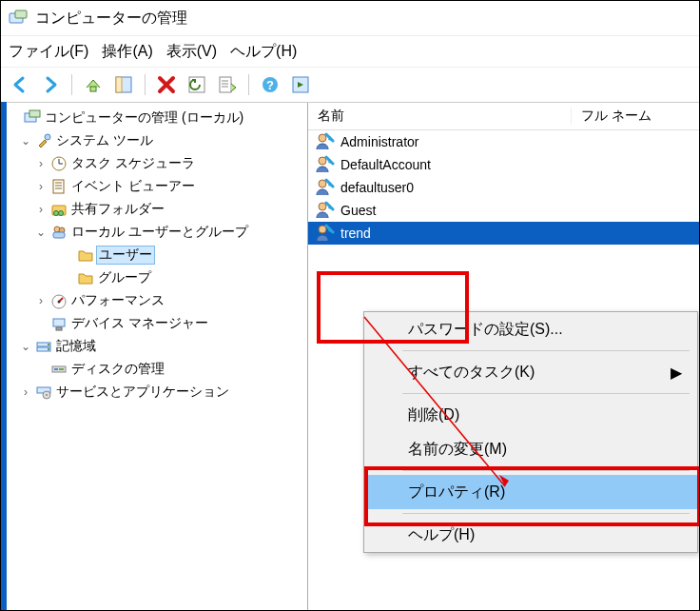 The width and height of the screenshot is (700, 611). Describe the element at coordinates (350, 86) in the screenshot. I see `toolbar: ?` at that location.